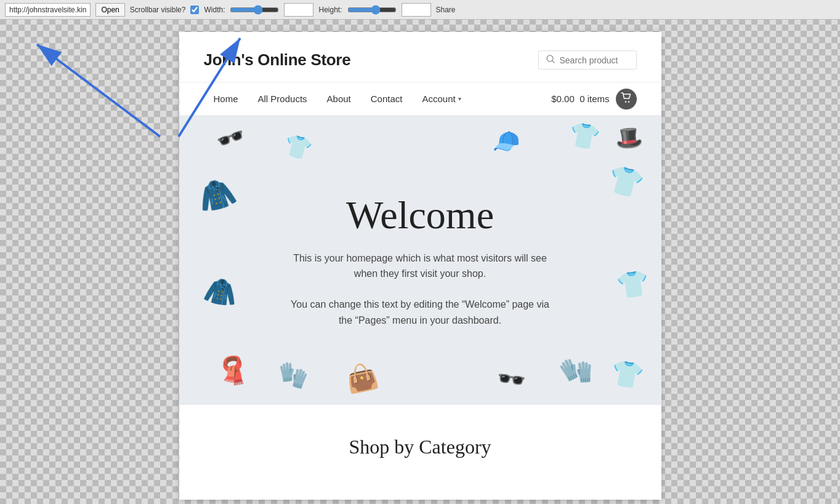 This screenshot has height=504, width=840. What do you see at coordinates (420, 266) in the screenshot?
I see `hero-text-1: This is your homepage which is what most…` at bounding box center [420, 266].